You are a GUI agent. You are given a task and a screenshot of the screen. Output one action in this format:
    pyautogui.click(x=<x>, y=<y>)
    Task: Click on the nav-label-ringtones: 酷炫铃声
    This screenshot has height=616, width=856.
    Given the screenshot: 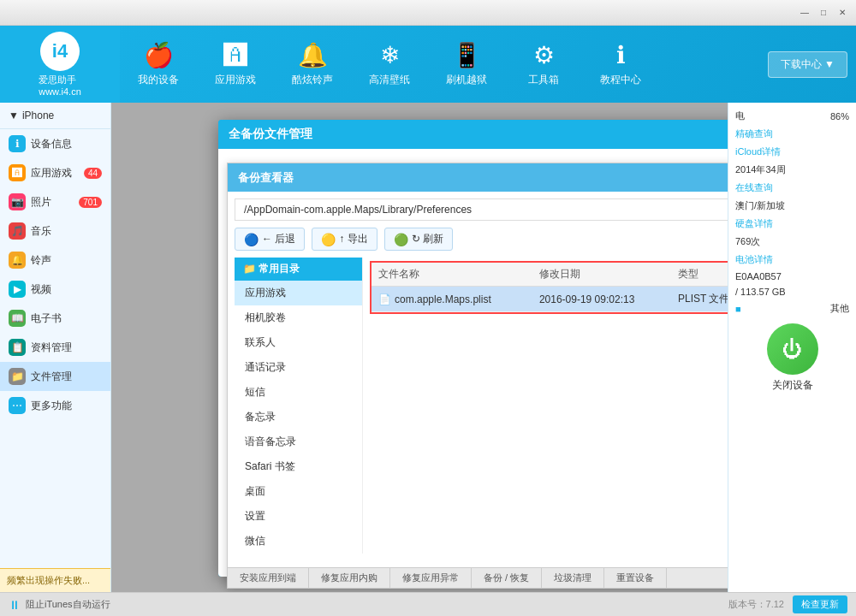 What is the action you would take?
    pyautogui.click(x=312, y=80)
    